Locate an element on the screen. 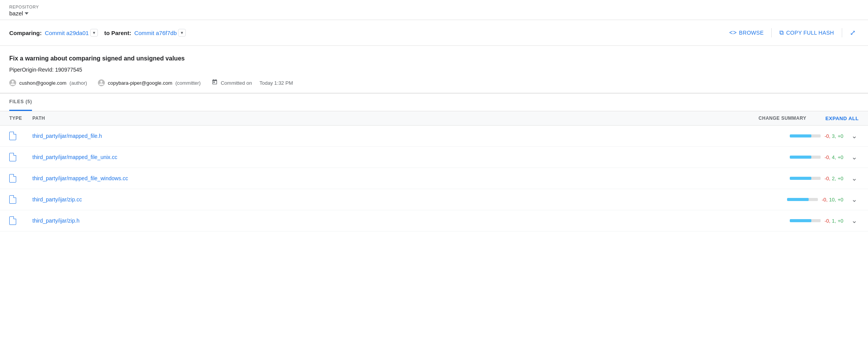 The height and width of the screenshot is (362, 868). table-row: third_party/ijar/zip.h -0, 1, +0 ⌄ is located at coordinates (434, 221).